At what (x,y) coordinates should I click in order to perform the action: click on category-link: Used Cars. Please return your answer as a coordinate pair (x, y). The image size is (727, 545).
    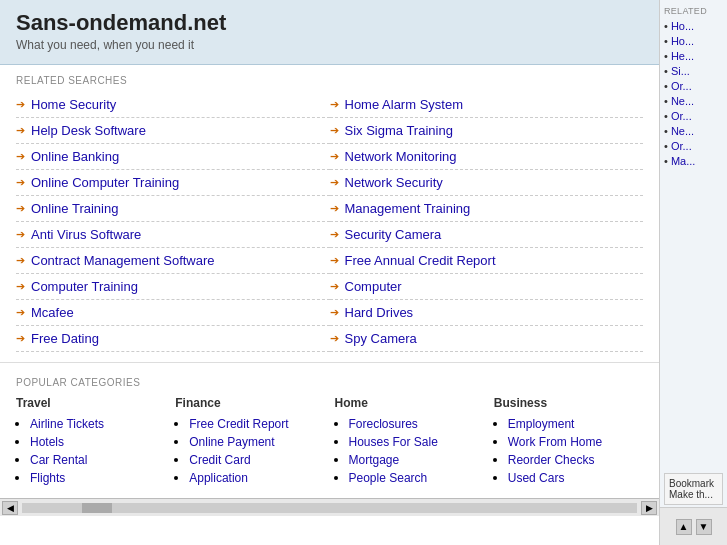
    Looking at the image, I should click on (536, 478).